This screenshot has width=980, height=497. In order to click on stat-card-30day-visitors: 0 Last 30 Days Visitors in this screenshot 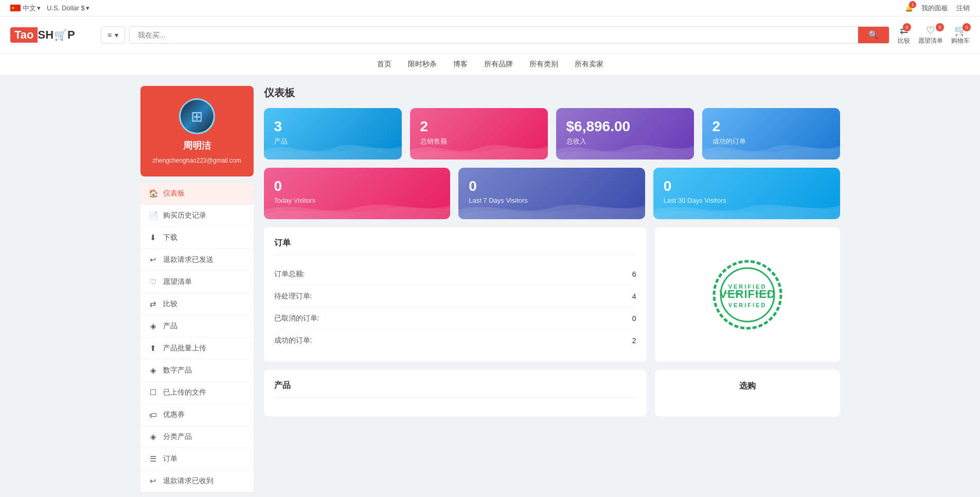, I will do `click(747, 193)`.